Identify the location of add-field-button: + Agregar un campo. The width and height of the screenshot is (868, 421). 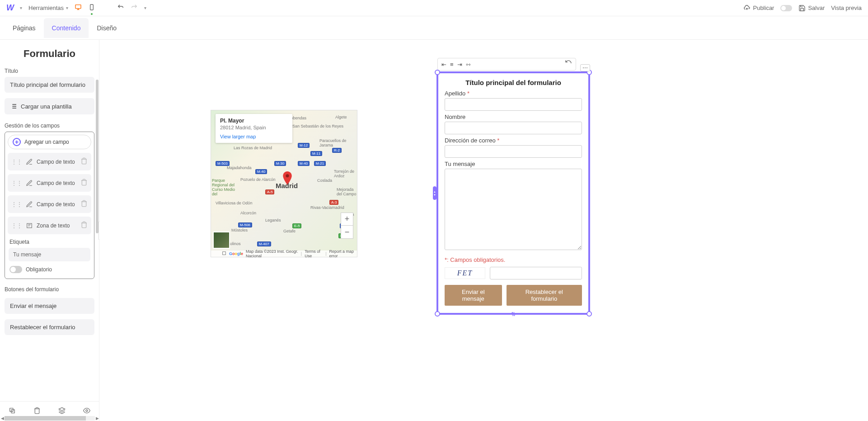
(50, 142).